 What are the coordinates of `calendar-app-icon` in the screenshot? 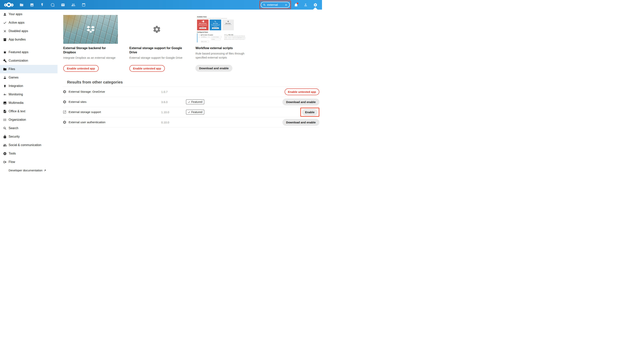 It's located at (84, 5).